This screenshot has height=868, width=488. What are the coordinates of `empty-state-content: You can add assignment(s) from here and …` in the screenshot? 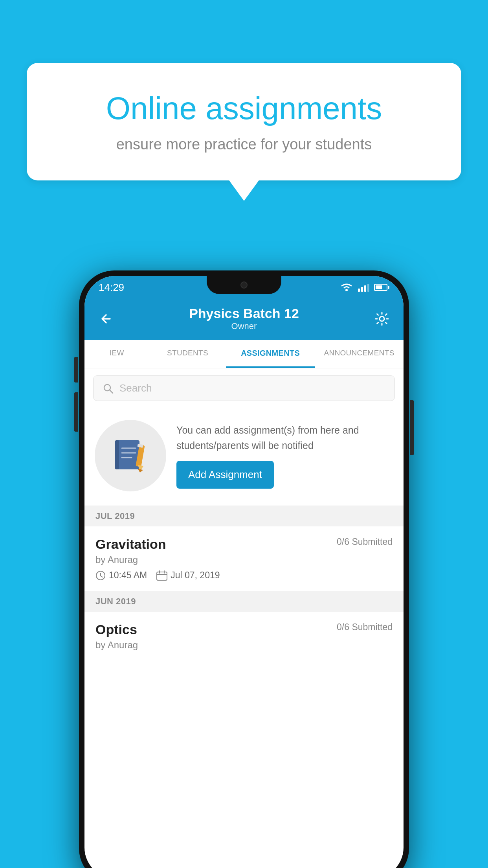 It's located at (285, 456).